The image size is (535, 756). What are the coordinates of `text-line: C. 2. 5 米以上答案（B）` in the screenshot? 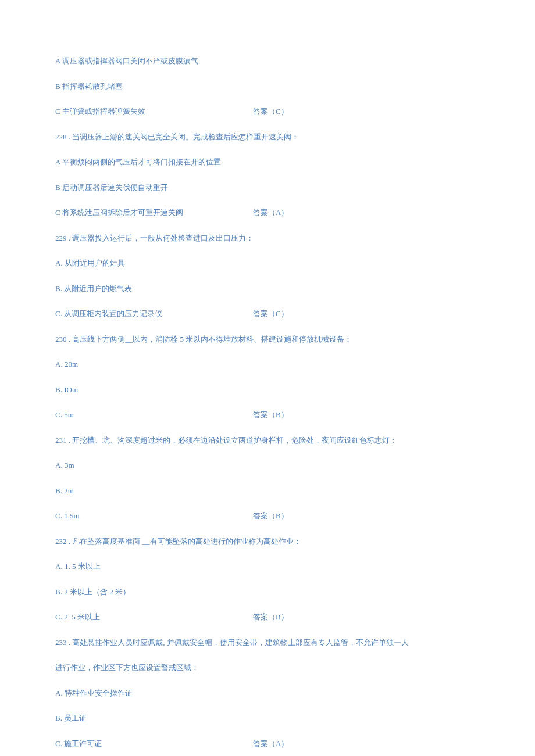 It's located at (268, 617).